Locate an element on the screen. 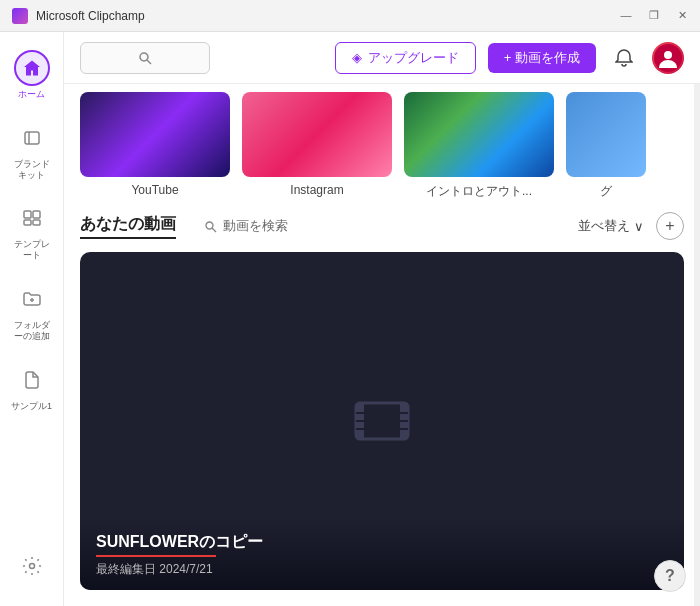  youtube-label: YouTube is located at coordinates (154, 190).